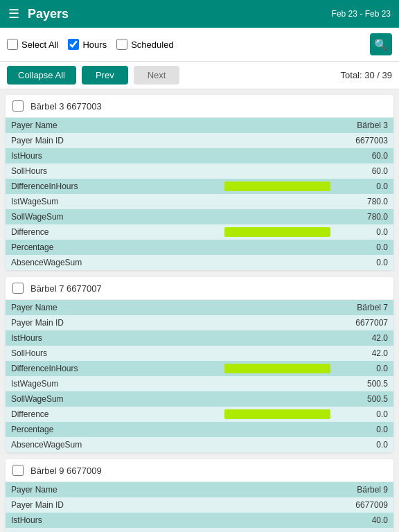  I want to click on table-row: DifferenceInHours0.0, so click(200, 186).